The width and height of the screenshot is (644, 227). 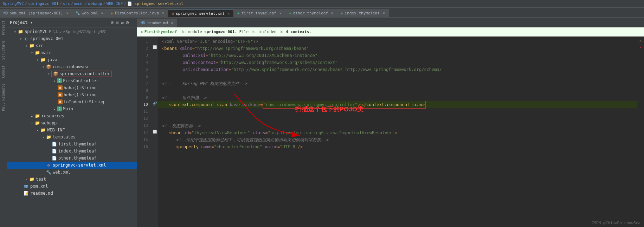 I want to click on breadcrumb-file: 📄 springmvc-servlet.xml, so click(x=155, y=4).